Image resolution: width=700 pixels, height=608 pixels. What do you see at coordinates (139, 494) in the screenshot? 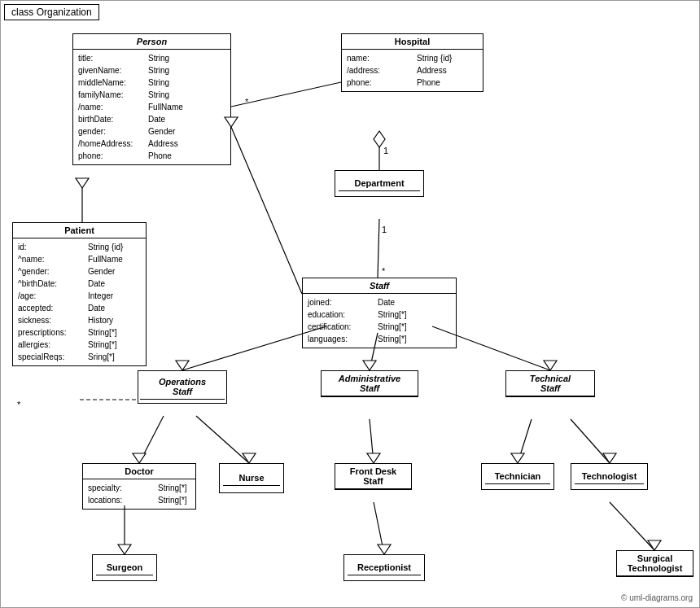
I see `class-doctor-attrs: specialty:String[*] locations:String[*]` at bounding box center [139, 494].